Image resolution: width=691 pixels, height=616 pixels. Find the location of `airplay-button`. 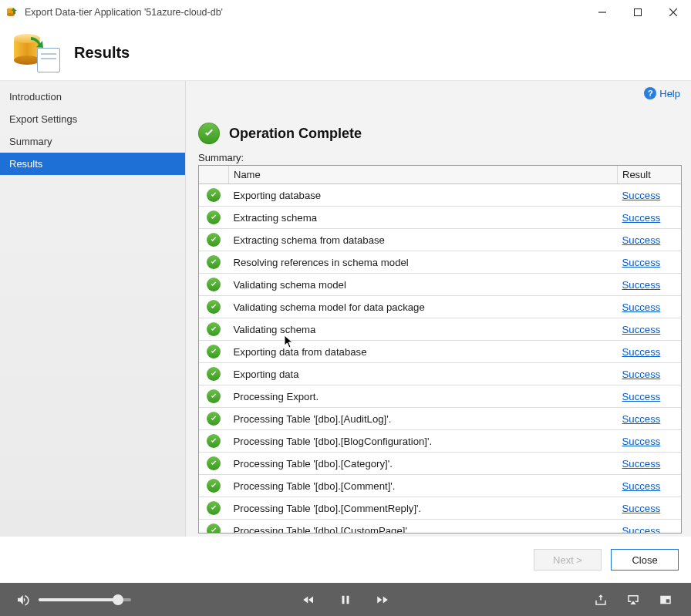

airplay-button is located at coordinates (633, 600).